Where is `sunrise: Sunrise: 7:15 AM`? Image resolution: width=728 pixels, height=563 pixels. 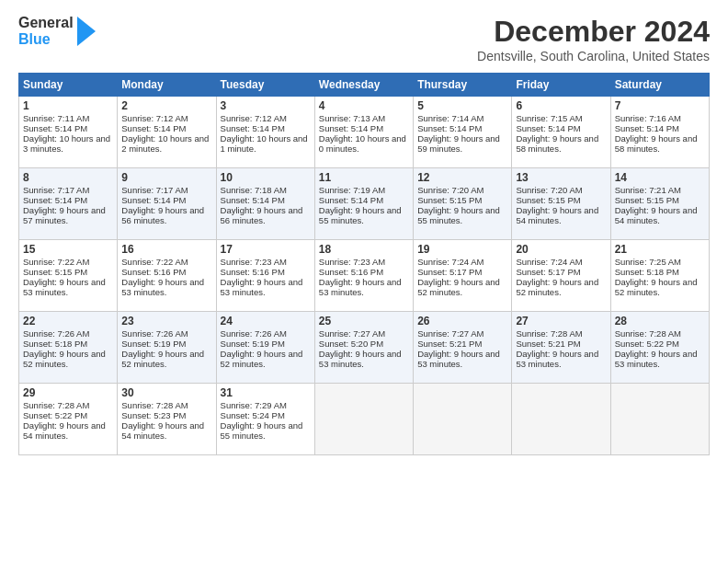 sunrise: Sunrise: 7:15 AM is located at coordinates (561, 118).